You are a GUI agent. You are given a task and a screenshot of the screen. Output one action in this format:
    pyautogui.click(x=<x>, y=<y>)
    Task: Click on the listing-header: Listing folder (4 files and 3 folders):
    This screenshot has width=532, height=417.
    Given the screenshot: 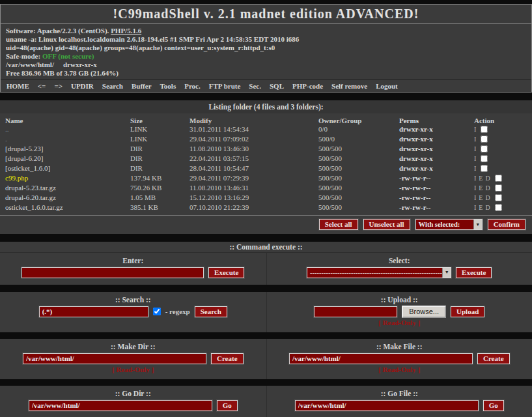 What is the action you would take?
    pyautogui.click(x=266, y=107)
    